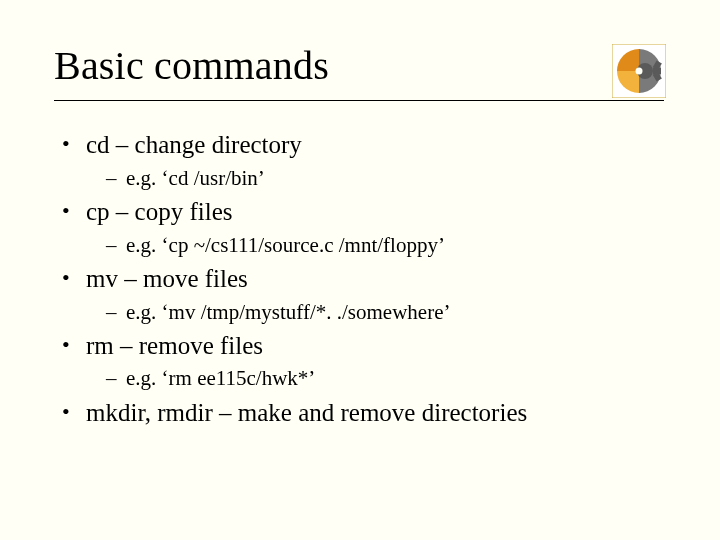 This screenshot has width=720, height=540. I want to click on sub-text: e.g. ‘rm ee115c/hwk*’, so click(220, 378).